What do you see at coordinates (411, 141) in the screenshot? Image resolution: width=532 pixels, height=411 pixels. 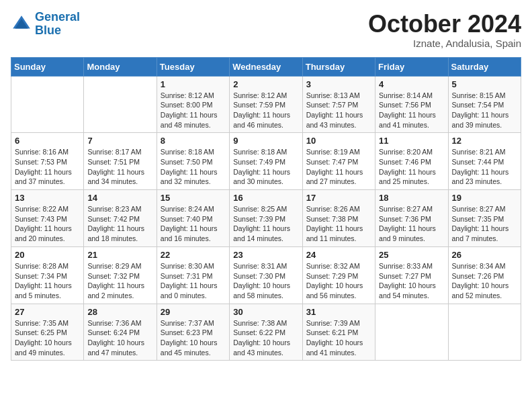 I see `day-number: 11` at bounding box center [411, 141].